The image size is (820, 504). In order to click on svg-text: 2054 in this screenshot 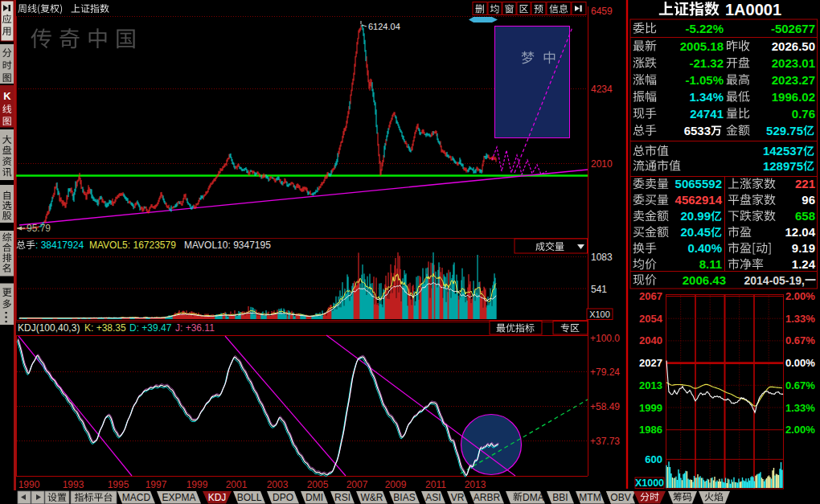, I will do `click(651, 318)`.